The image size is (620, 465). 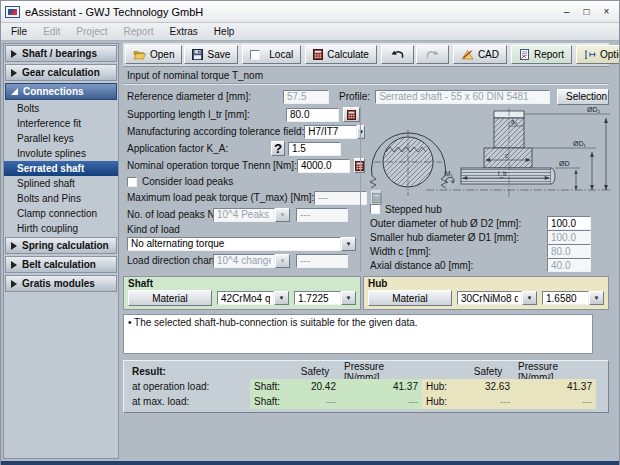 I want to click on shaft-material-button: Material, so click(x=170, y=298).